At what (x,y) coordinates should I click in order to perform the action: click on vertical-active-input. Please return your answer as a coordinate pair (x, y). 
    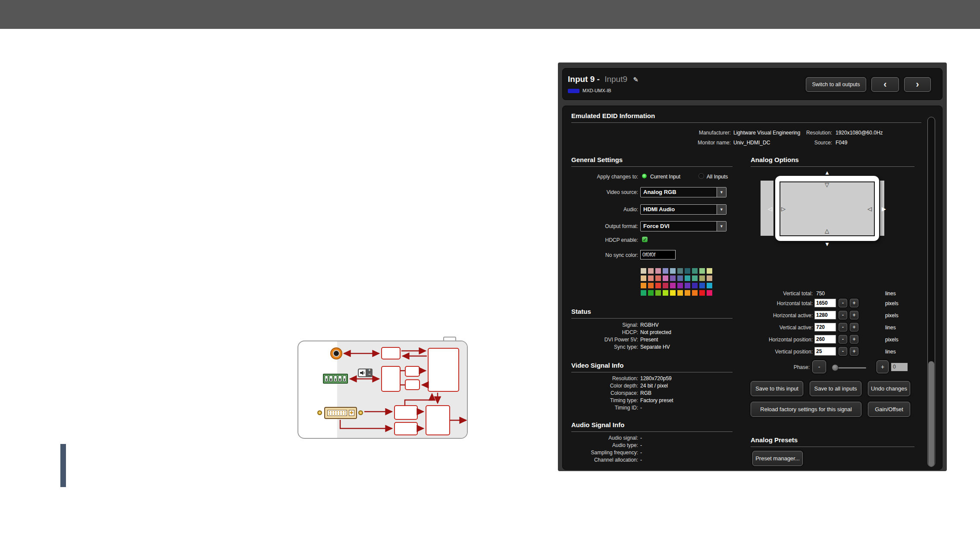
    Looking at the image, I should click on (825, 327).